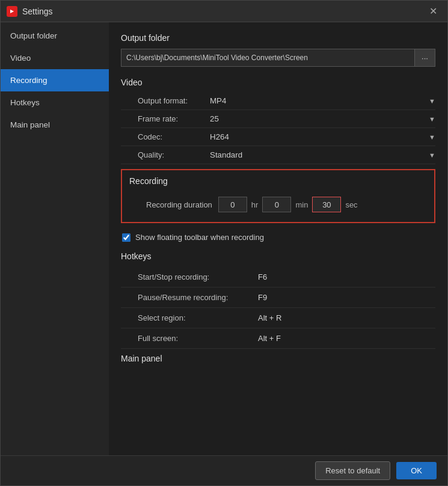 The height and width of the screenshot is (486, 448). Describe the element at coordinates (302, 205) in the screenshot. I see `min-unit: min` at that location.